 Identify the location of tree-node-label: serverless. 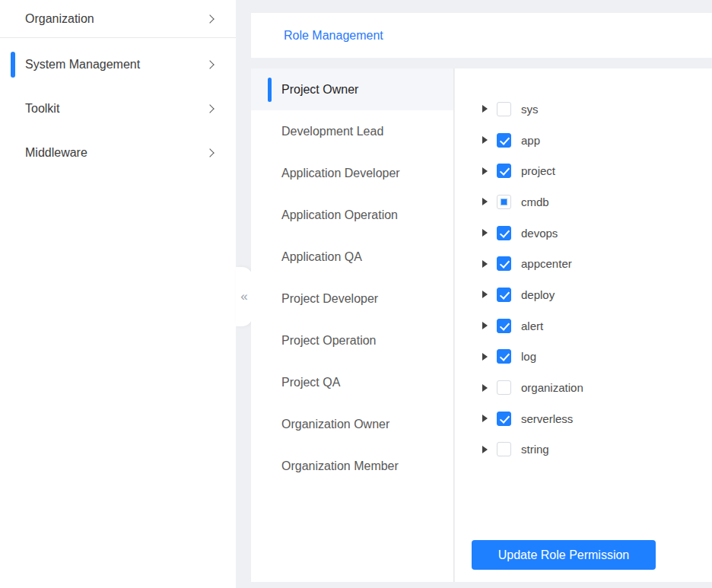
(547, 418).